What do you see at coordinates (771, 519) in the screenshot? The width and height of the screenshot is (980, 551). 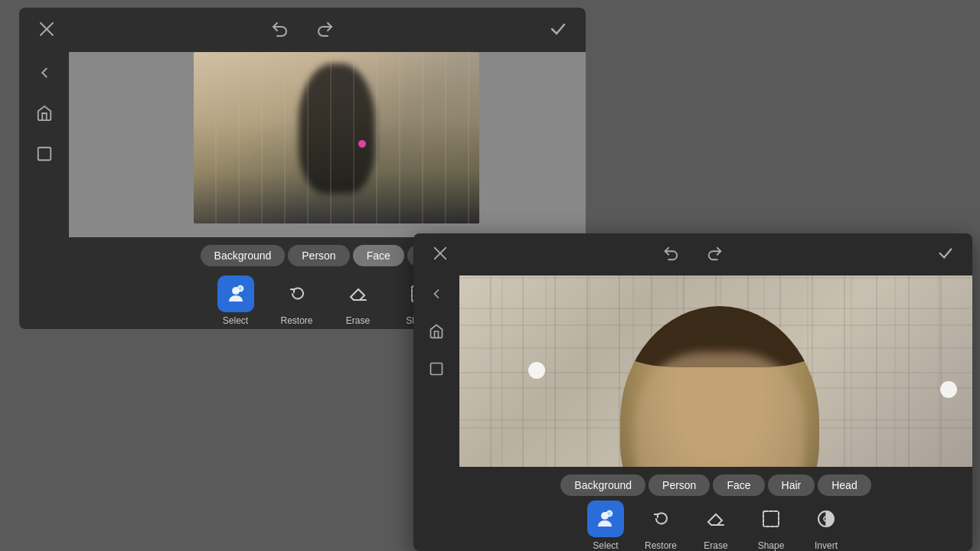 I see `shape-icon` at bounding box center [771, 519].